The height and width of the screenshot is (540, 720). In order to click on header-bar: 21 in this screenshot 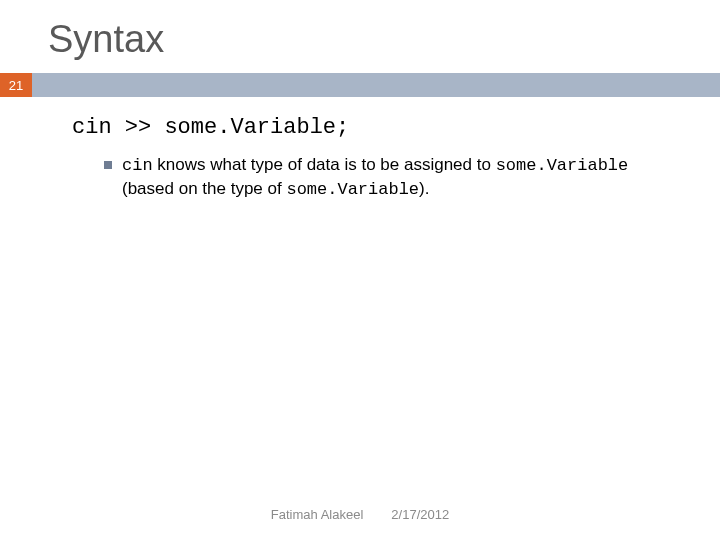, I will do `click(360, 85)`.